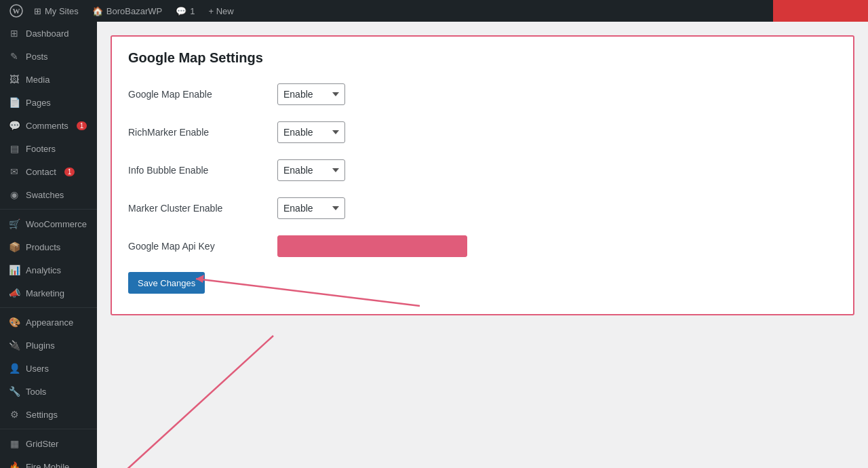 The width and height of the screenshot is (868, 468). I want to click on sidebar-item-label: Settings, so click(42, 415).